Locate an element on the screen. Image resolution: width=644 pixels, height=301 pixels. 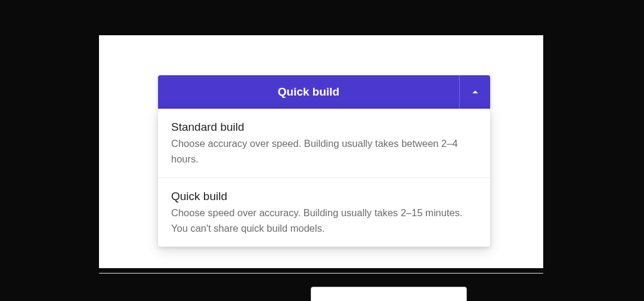
build-type-dropdown-button: Quick build is located at coordinates (324, 92).